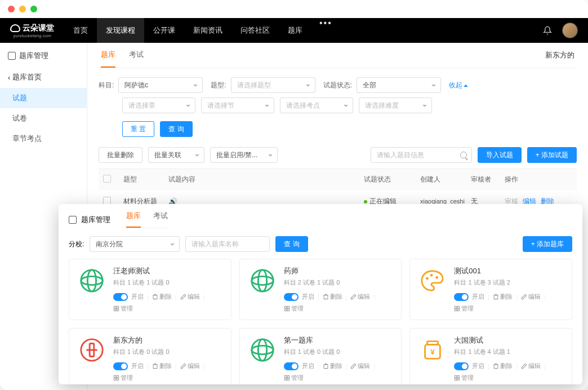 Image resolution: width=588 pixels, height=390 pixels. What do you see at coordinates (34, 9) in the screenshot?
I see `maximize-window-icon` at bounding box center [34, 9].